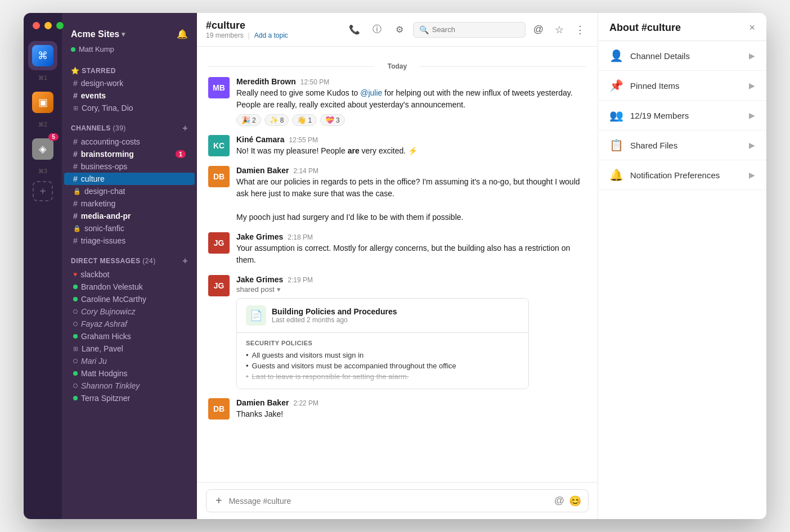 The image size is (790, 532). I want to click on sidebar-item-business-ops: # business-ops, so click(129, 166).